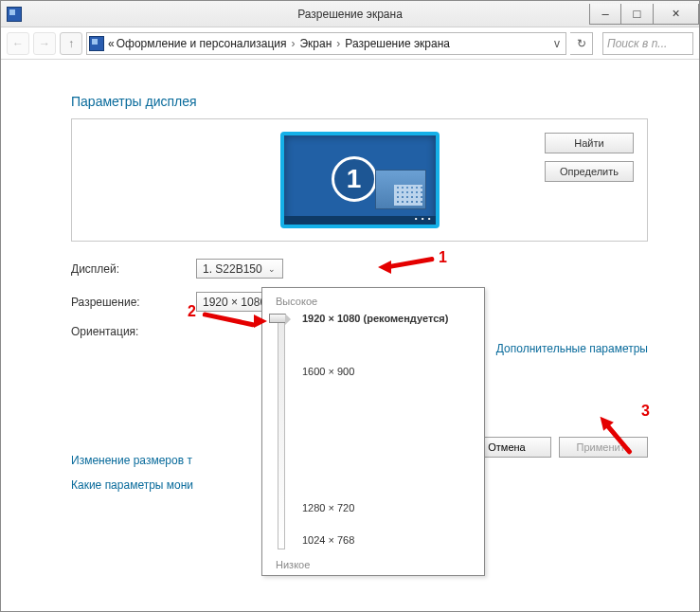  What do you see at coordinates (360, 101) in the screenshot?
I see `page-title: Параметры дисплея` at bounding box center [360, 101].